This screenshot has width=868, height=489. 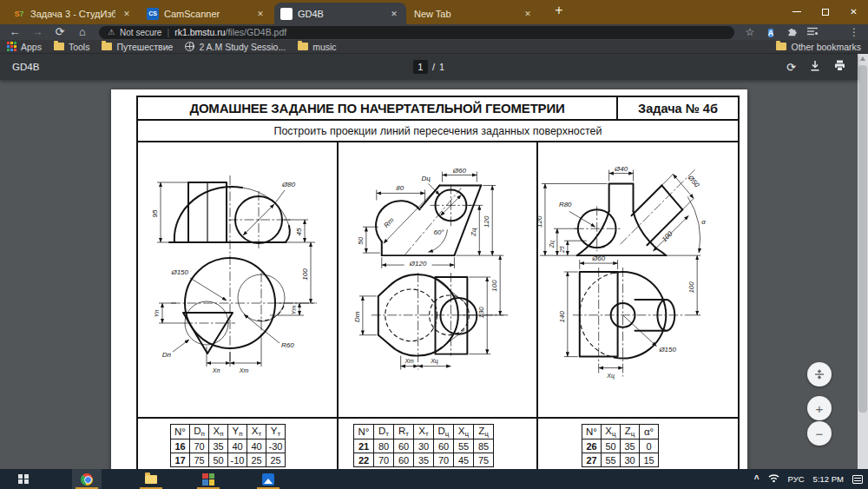 I want to click on extensions-puzzle-icon, so click(x=792, y=33).